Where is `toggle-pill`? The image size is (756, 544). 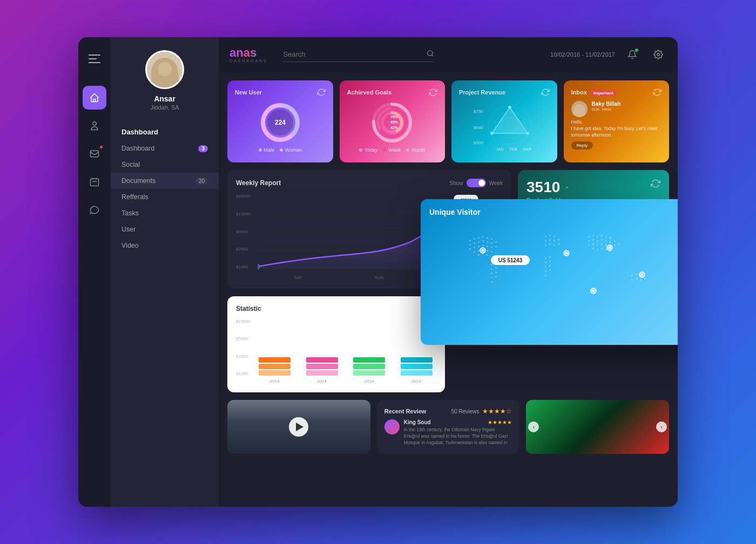 toggle-pill is located at coordinates (476, 183).